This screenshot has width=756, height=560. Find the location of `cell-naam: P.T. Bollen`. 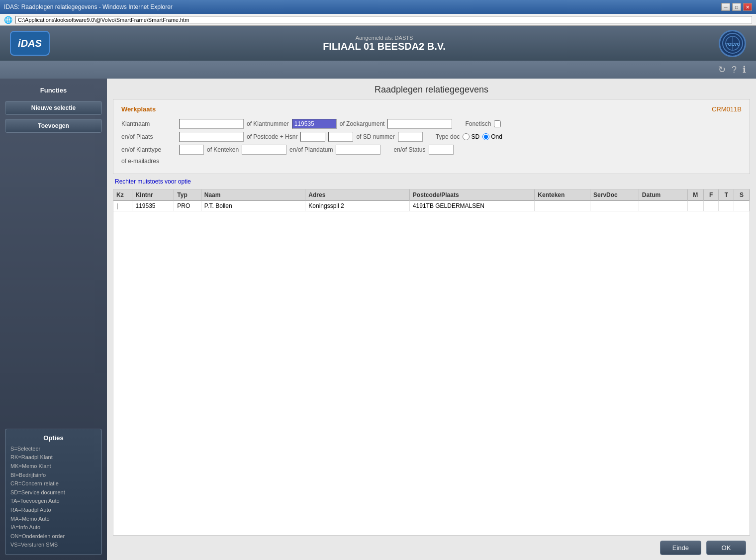

cell-naam: P.T. Bollen is located at coordinates (253, 206).